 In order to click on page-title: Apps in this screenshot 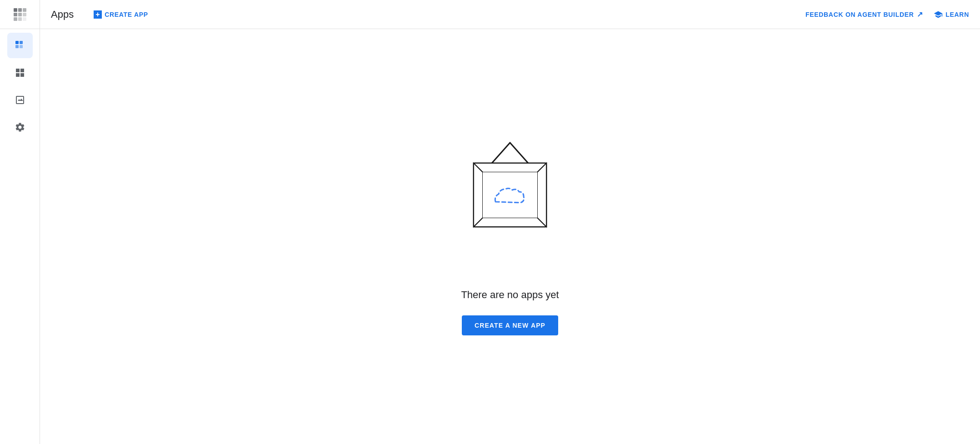, I will do `click(62, 15)`.